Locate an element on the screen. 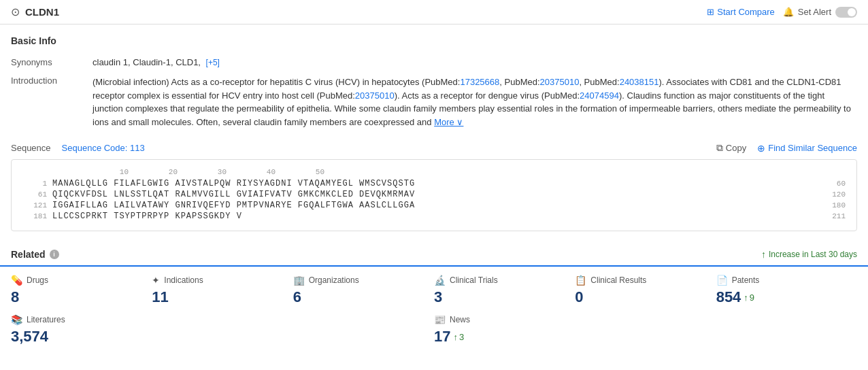 This screenshot has height=370, width=868. intro-mid4: ). Acts as a receptor for dengue virus (… is located at coordinates (487, 95).